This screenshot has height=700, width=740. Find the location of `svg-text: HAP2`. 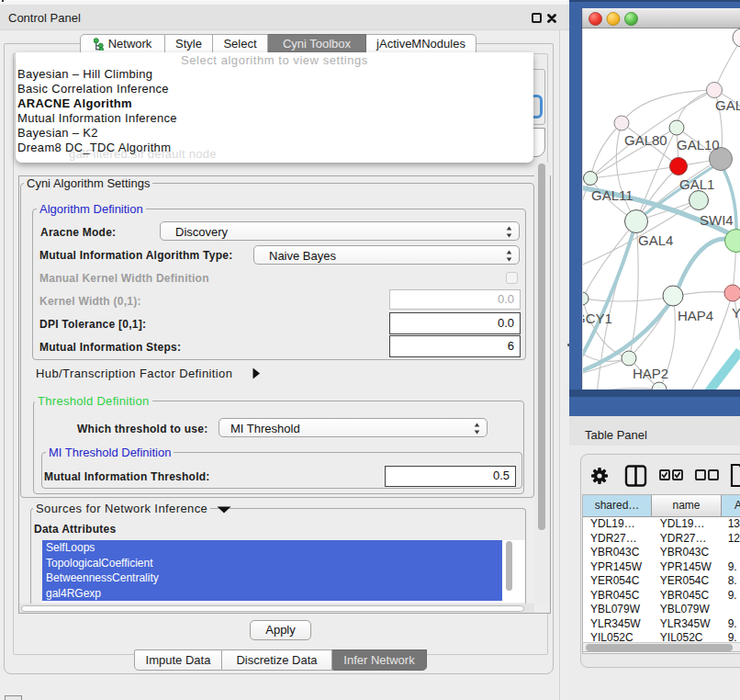

svg-text: HAP2 is located at coordinates (650, 373).